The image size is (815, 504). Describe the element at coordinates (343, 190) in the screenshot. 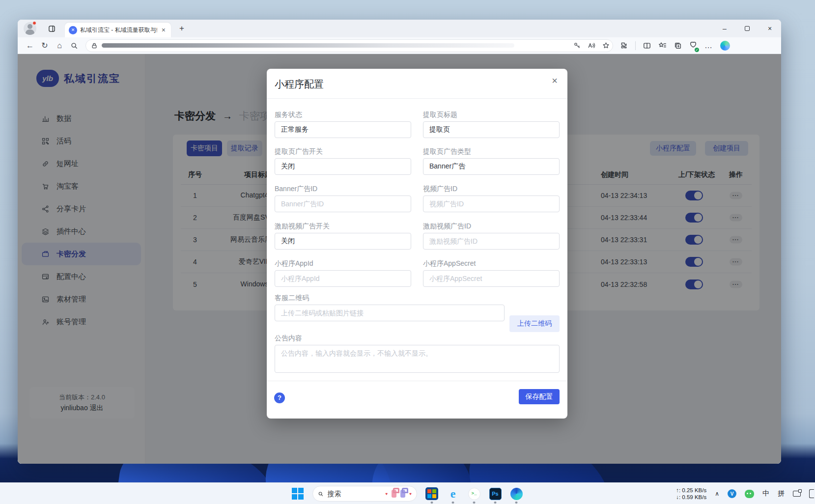

I see `field-label: Banner广告ID` at that location.